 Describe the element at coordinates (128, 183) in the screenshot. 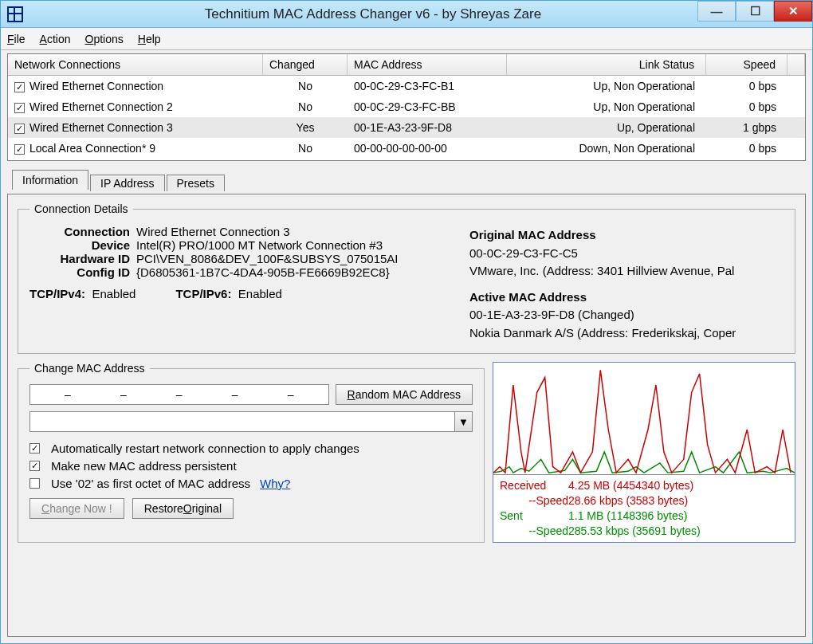

I see `tab-ip-address: IP Address` at that location.